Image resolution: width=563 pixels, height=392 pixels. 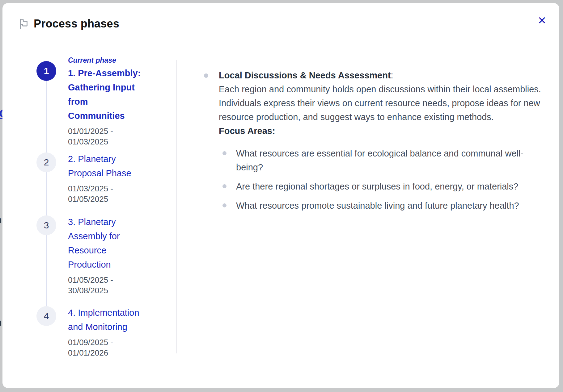 What do you see at coordinates (385, 103) in the screenshot?
I see `section-paragraph: Each region and community holds open dis…` at bounding box center [385, 103].